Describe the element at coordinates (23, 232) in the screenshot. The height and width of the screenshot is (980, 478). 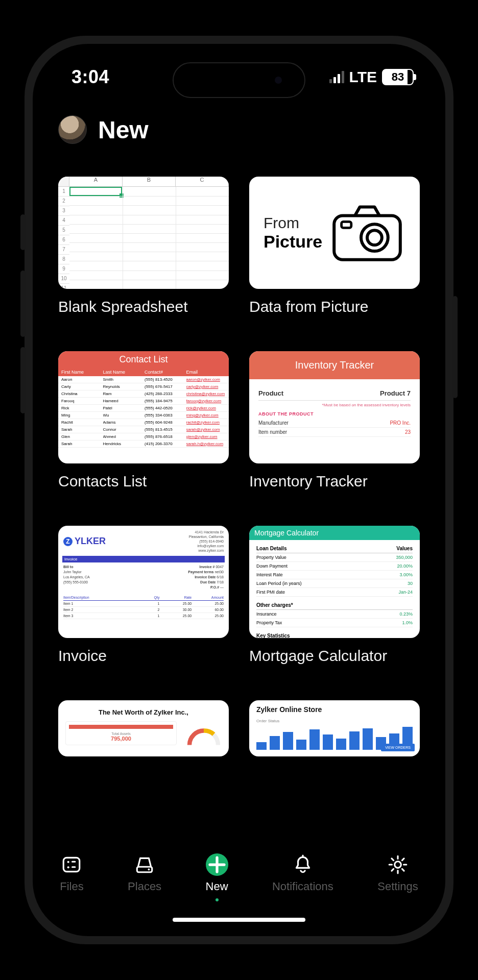
I see `mute-switch` at that location.